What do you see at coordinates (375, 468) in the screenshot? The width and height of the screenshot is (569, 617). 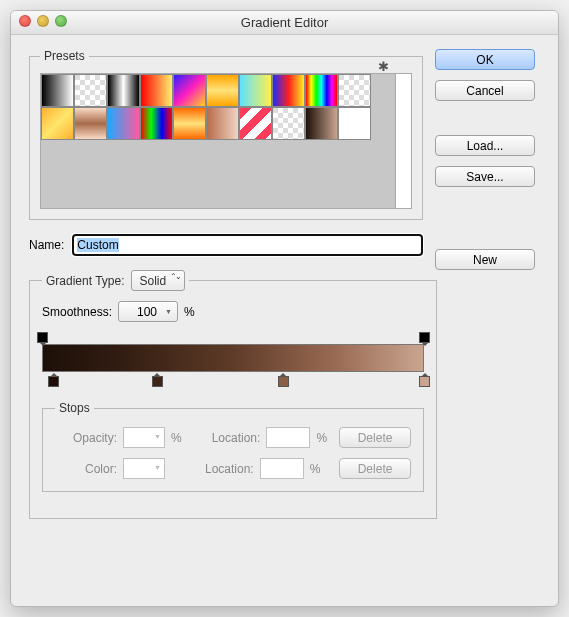 I see `color-delete-button: Delete` at bounding box center [375, 468].